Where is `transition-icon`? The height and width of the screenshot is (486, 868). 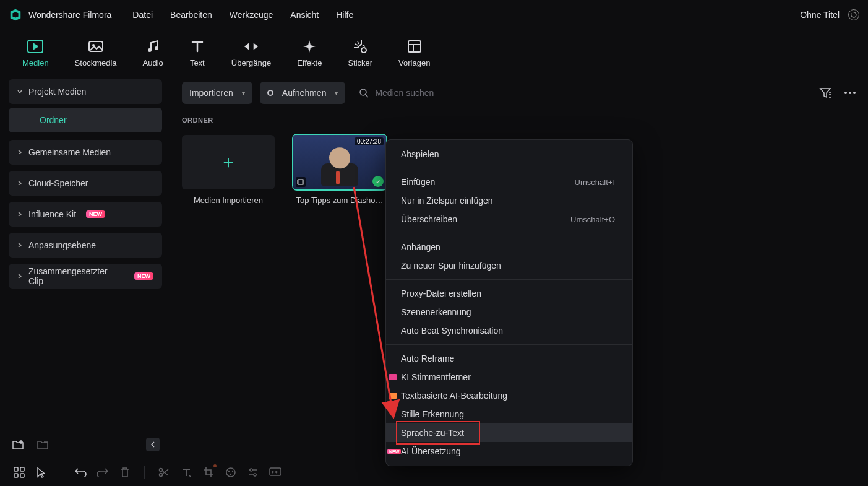
transition-icon is located at coordinates (251, 46).